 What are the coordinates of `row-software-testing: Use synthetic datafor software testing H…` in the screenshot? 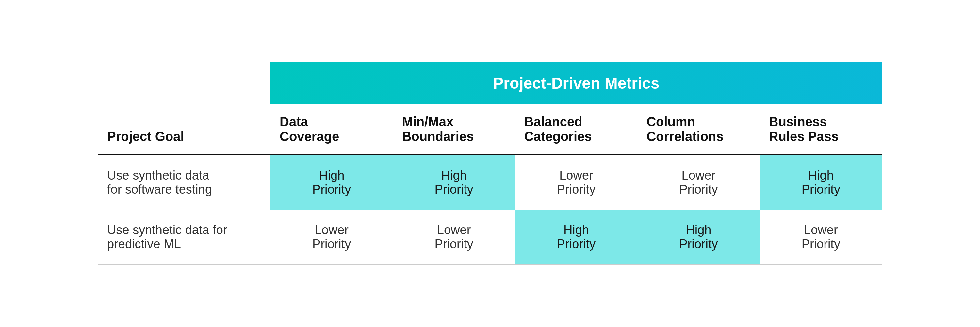 It's located at (490, 182).